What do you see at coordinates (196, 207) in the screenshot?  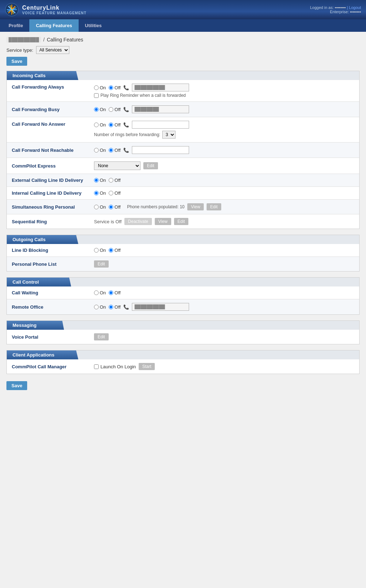 I see `srp-view-button: View` at bounding box center [196, 207].